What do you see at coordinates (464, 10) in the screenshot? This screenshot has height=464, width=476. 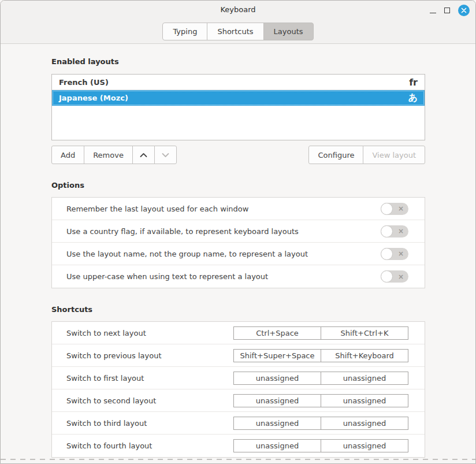 I see `close-button` at bounding box center [464, 10].